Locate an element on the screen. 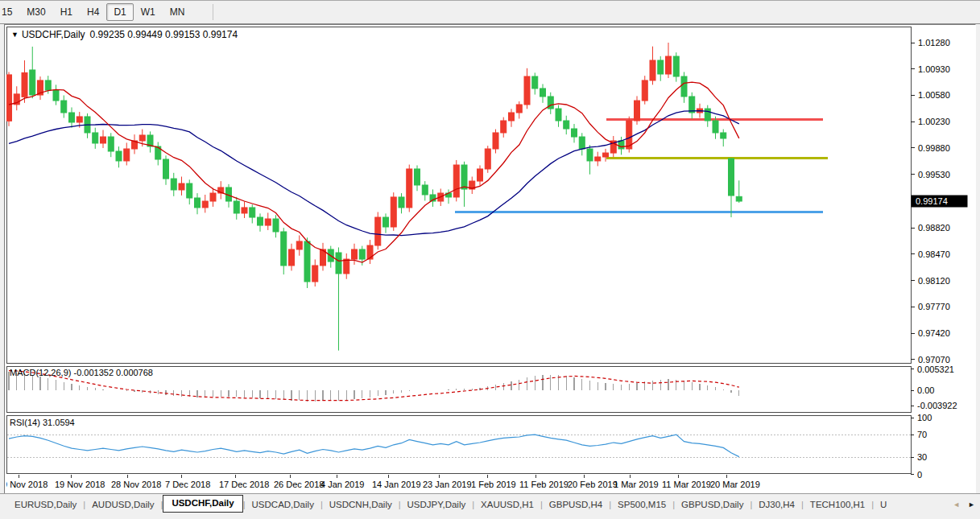 The width and height of the screenshot is (980, 519). rsi-value: 31.0594 is located at coordinates (59, 422).